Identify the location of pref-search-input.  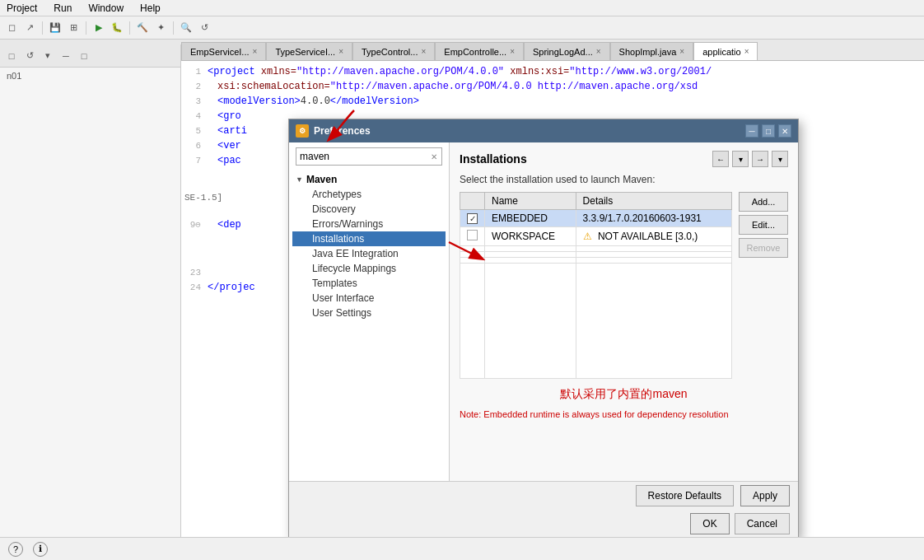
(362, 156).